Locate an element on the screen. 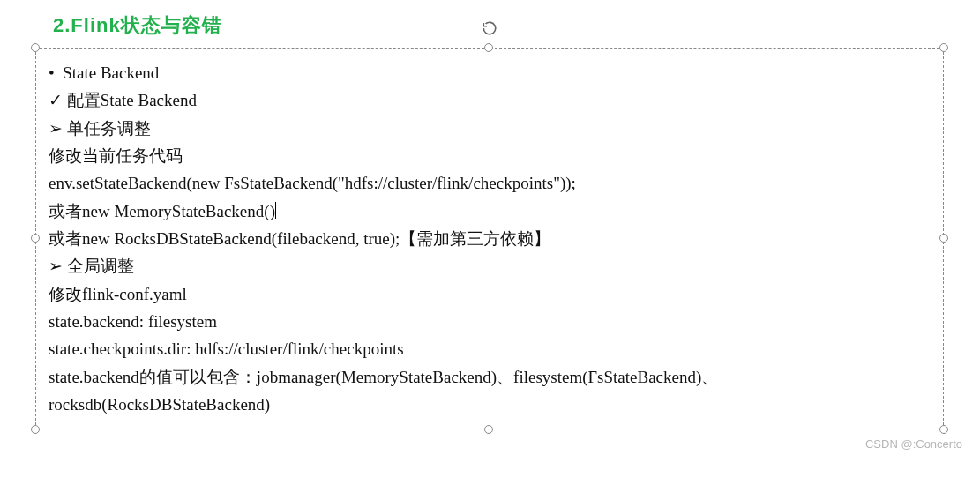  watermark: CSDN @:Concerto is located at coordinates (914, 444).